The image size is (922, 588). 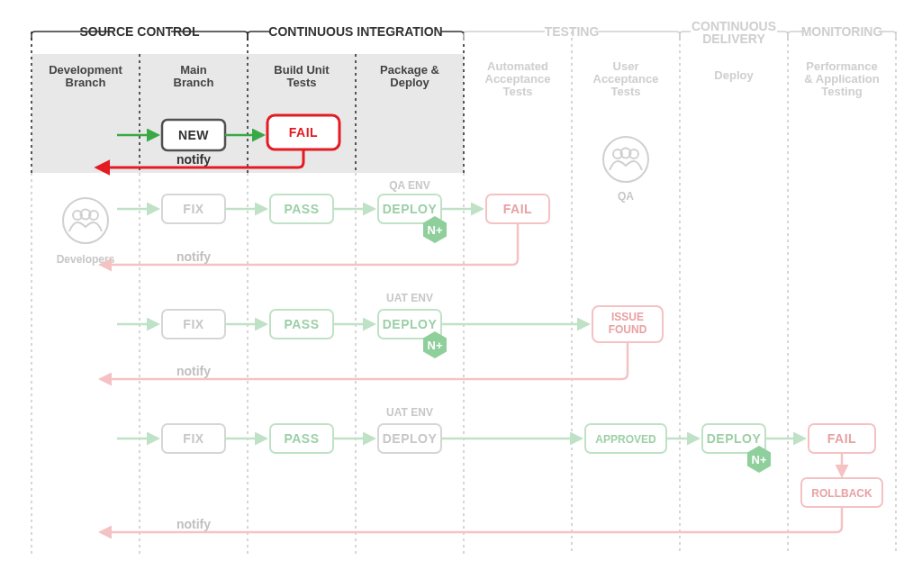 What do you see at coordinates (410, 298) in the screenshot?
I see `env-uat-label-1: UAT ENV` at bounding box center [410, 298].